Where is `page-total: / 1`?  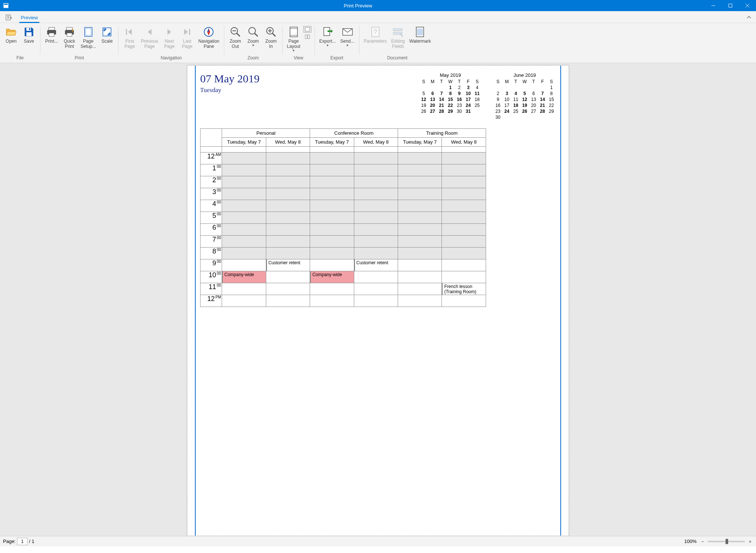 page-total: / 1 is located at coordinates (32, 541).